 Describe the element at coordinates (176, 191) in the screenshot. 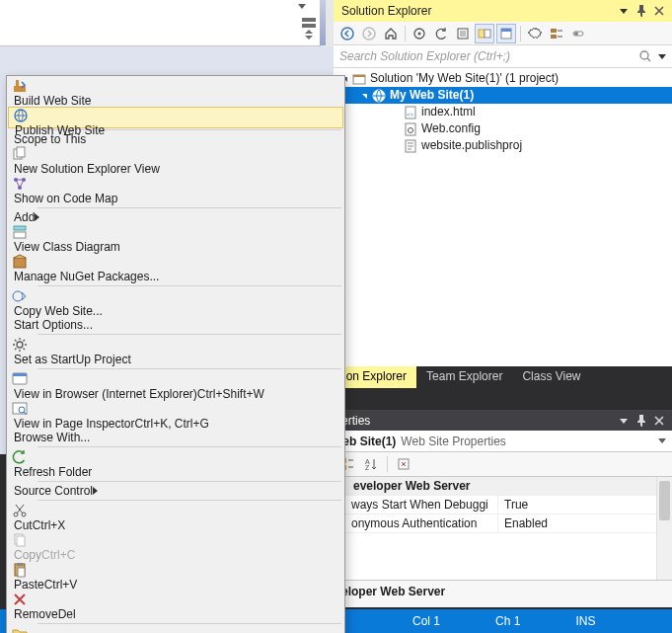

I see `menu-item-show-on-code-map: Show on Code Map` at that location.